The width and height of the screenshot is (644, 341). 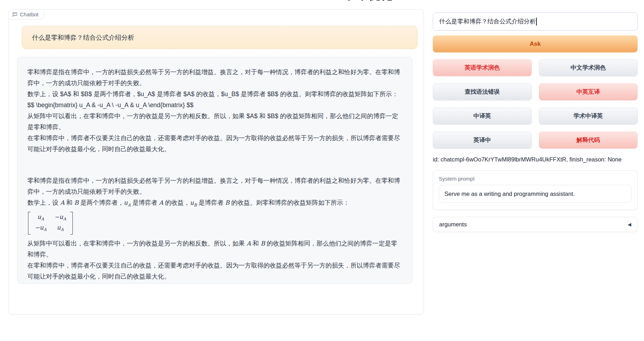 I want to click on button-explain-code: 解释代码, so click(x=589, y=140).